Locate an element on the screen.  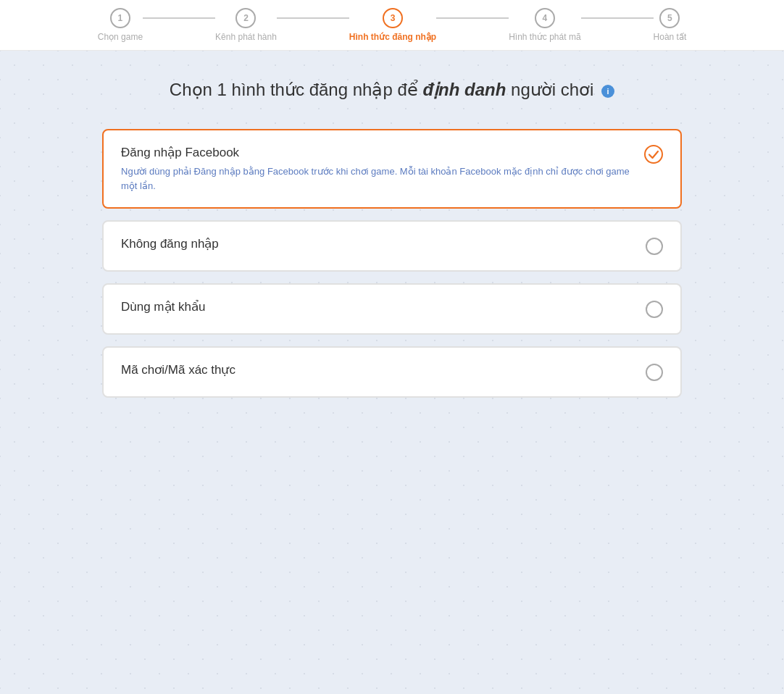
radio-password-icon is located at coordinates (654, 309).